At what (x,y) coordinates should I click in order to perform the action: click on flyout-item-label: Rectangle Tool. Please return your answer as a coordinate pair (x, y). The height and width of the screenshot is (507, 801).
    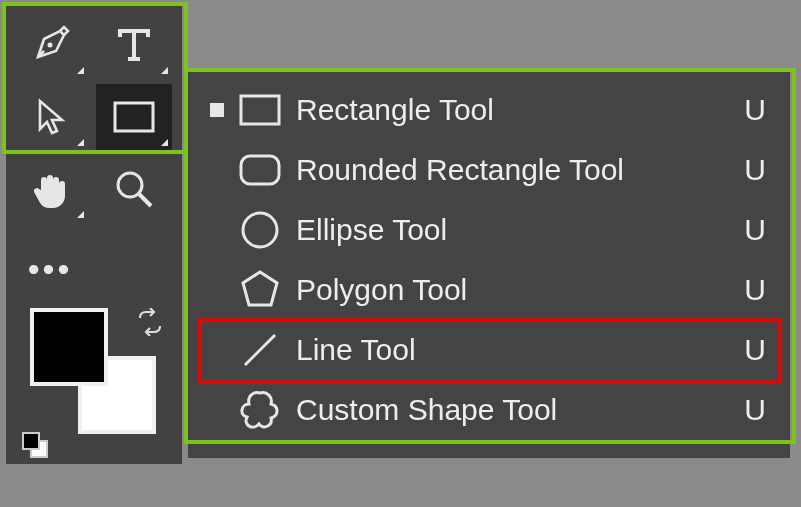
    Looking at the image, I should click on (510, 110).